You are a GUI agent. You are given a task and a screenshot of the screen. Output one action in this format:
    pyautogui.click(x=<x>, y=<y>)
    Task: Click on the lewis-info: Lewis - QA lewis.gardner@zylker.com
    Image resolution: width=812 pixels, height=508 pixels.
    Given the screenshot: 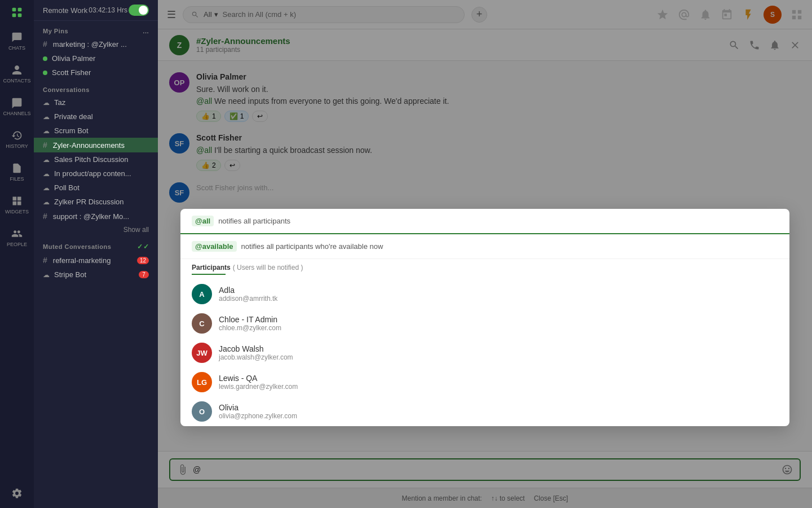 What is the action you would take?
    pyautogui.click(x=258, y=382)
    